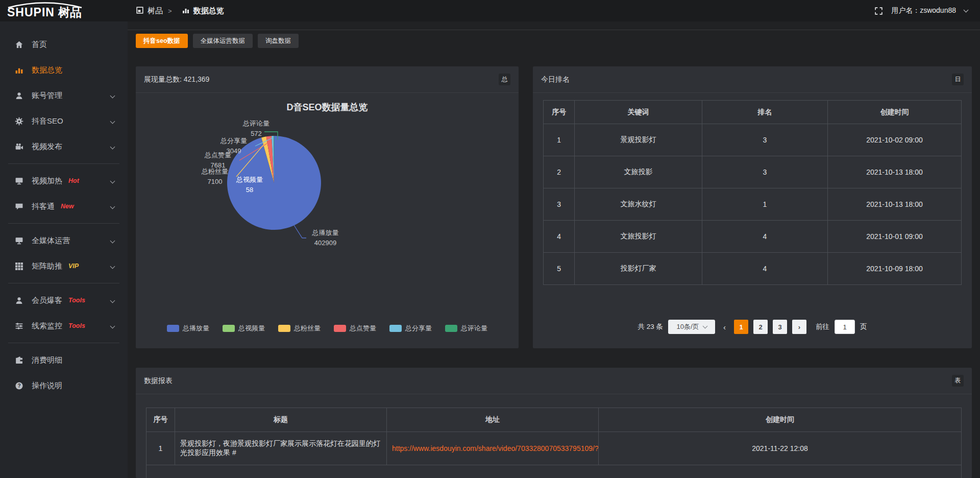 The image size is (980, 478). I want to click on sidebar-item-operation-guide: ? 操作说明, so click(64, 386).